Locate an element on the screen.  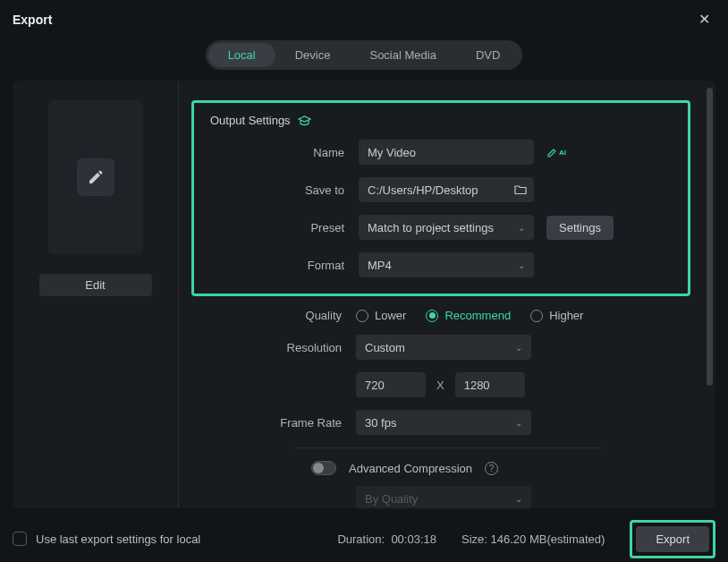
tab-local: Local is located at coordinates (241, 55).